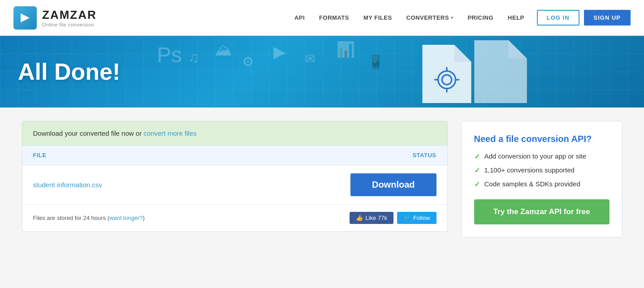 The height and width of the screenshot is (288, 644). What do you see at coordinates (235, 218) in the screenshot?
I see `file-footer: Files are stored for 24 hours (want long…` at bounding box center [235, 218].